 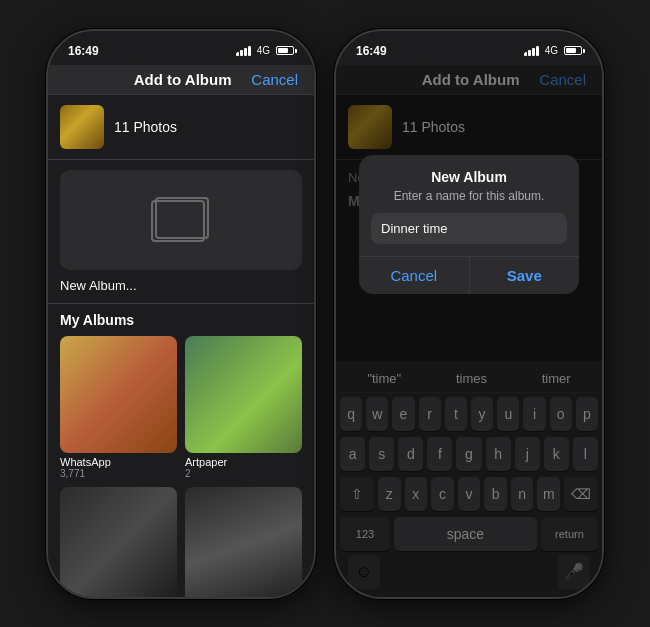 I want to click on album-cover-artpaper, so click(x=244, y=394).